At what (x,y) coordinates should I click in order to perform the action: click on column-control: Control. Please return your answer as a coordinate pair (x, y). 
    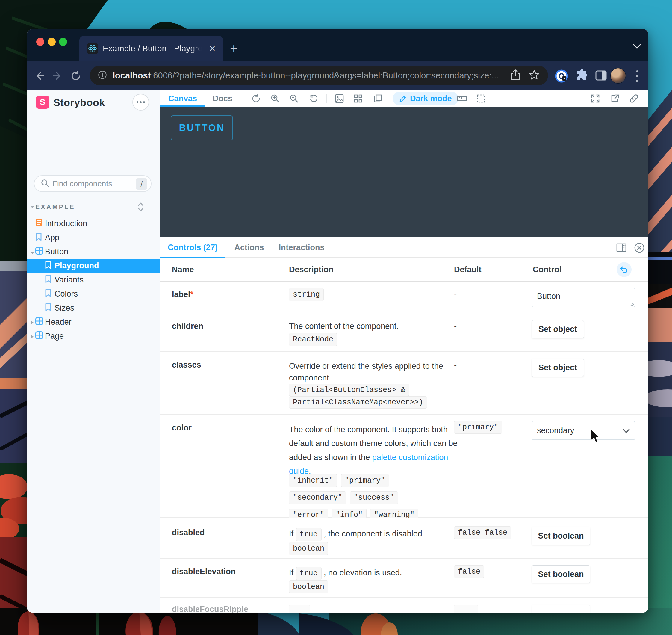
    Looking at the image, I should click on (547, 270).